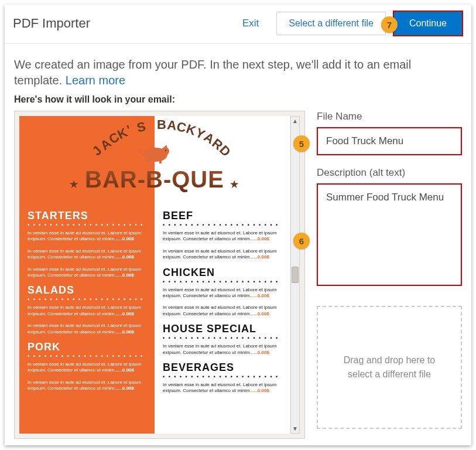  What do you see at coordinates (95, 80) in the screenshot?
I see `learn-more-link: Learn more` at bounding box center [95, 80].